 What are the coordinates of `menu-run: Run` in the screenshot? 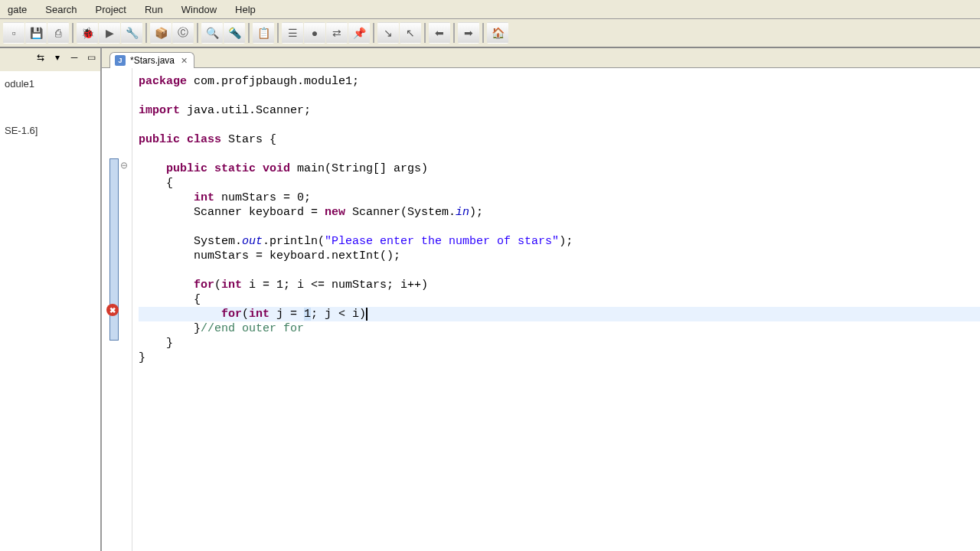 It's located at (154, 9).